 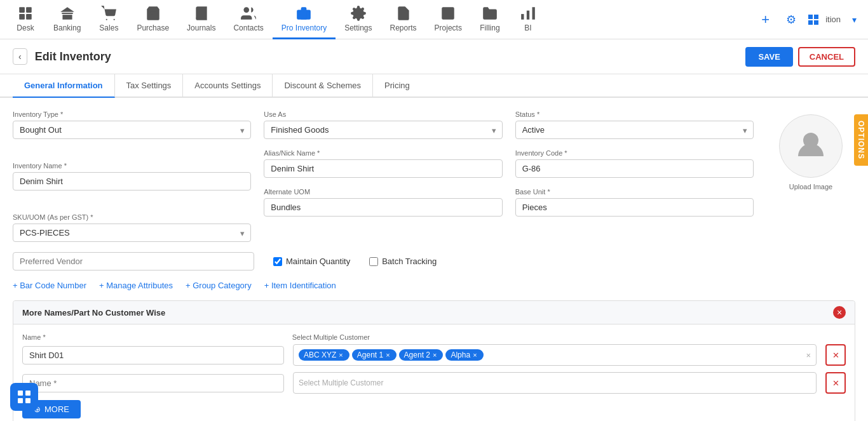 I want to click on remove-tag-agent2: ×, so click(x=435, y=355).